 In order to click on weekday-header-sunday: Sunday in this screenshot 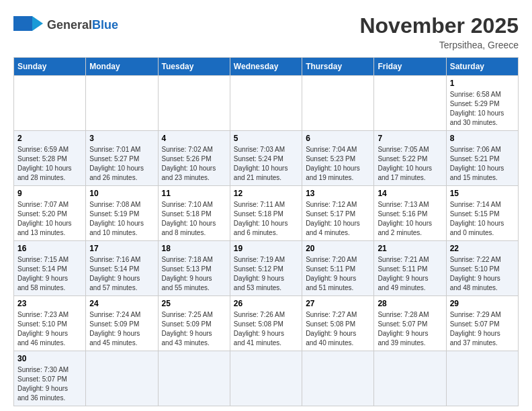, I will do `click(50, 67)`.